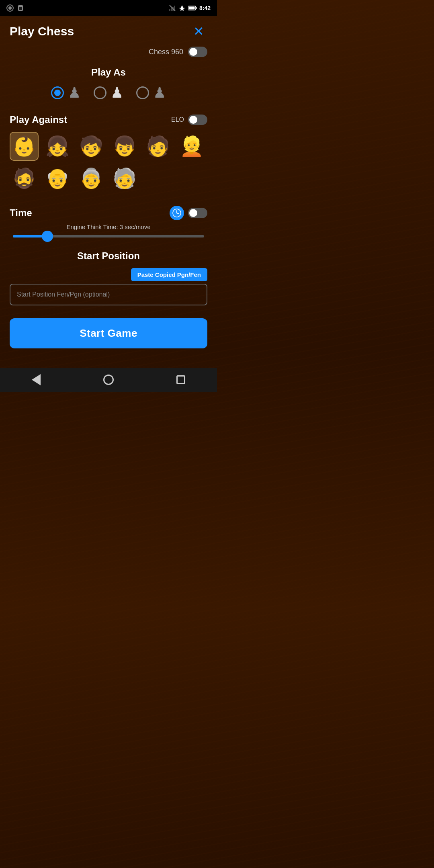  I want to click on avatar-boy: 👦, so click(125, 146).